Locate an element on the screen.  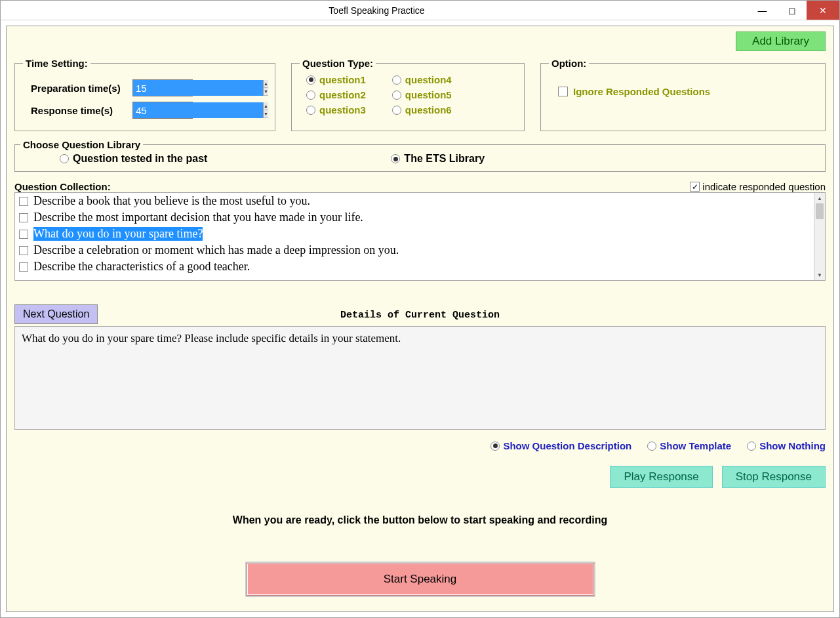
scroll-up-icon: ▲ is located at coordinates (820, 198).